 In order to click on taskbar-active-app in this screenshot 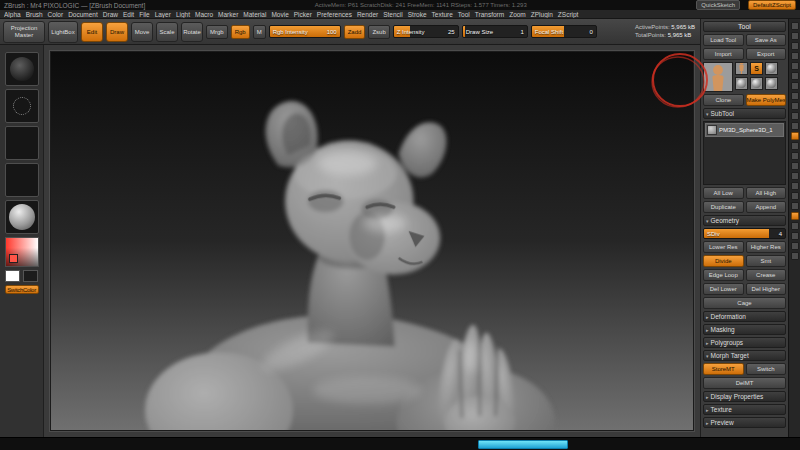, I will do `click(523, 444)`.